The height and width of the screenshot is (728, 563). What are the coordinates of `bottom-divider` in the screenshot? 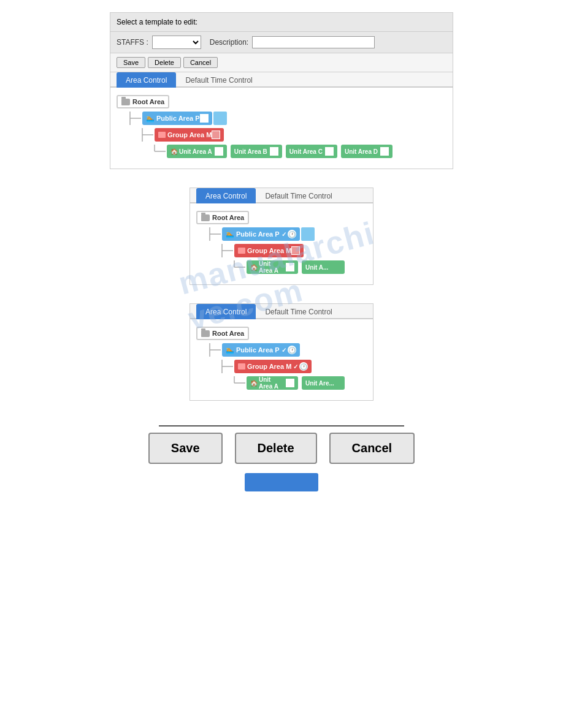 It's located at (282, 426).